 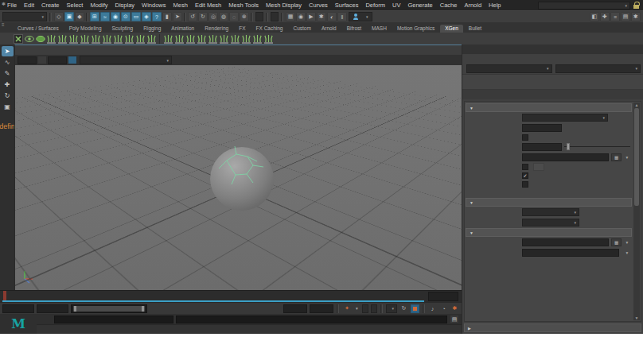 What do you see at coordinates (270, 29) in the screenshot?
I see `shelf-tab-fx-caching: FX Caching` at bounding box center [270, 29].